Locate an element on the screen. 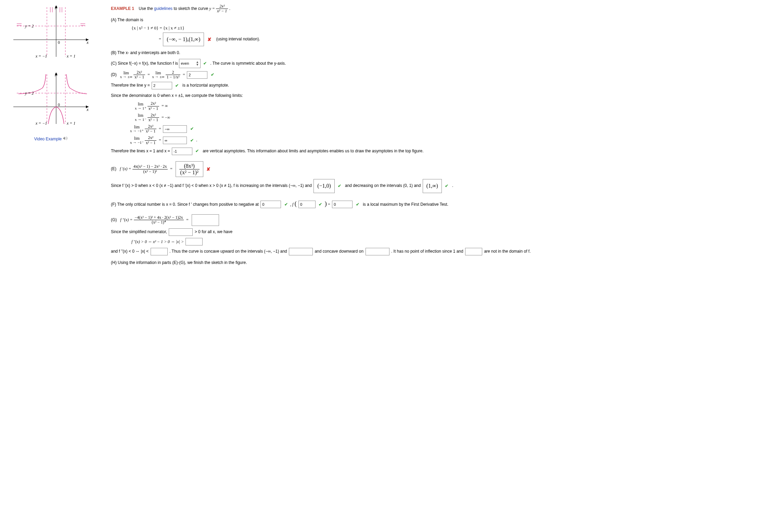 The image size is (781, 532). D-vert-a: Therefore the lines x = 1 and x = is located at coordinates (140, 151).